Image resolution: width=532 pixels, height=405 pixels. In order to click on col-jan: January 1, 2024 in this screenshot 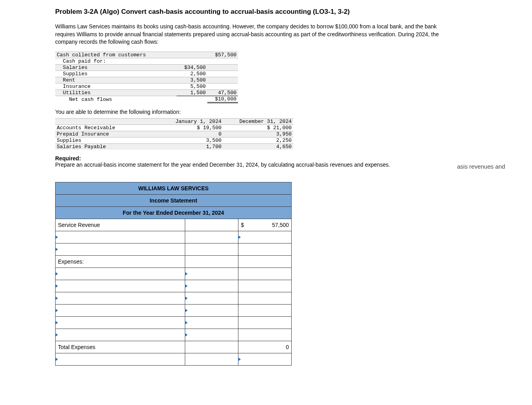, I will do `click(190, 121)`.